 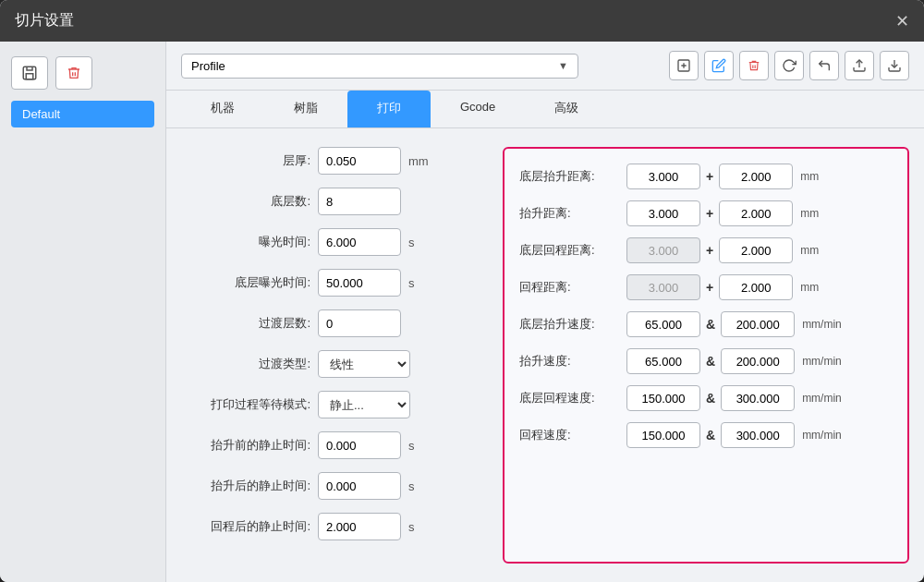 What do you see at coordinates (758, 361) in the screenshot?
I see `lift-speed-input2` at bounding box center [758, 361].